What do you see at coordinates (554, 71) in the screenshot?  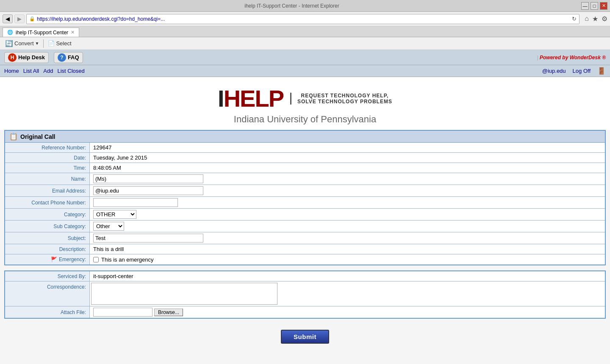 I see `breadcrumb-email: @iup.edu` at bounding box center [554, 71].